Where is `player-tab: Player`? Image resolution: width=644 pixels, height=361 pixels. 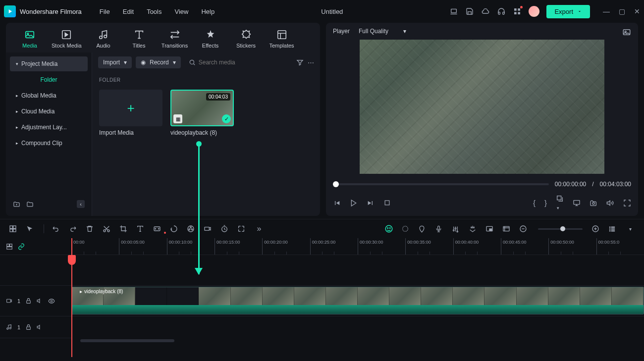 player-tab: Player is located at coordinates (341, 31).